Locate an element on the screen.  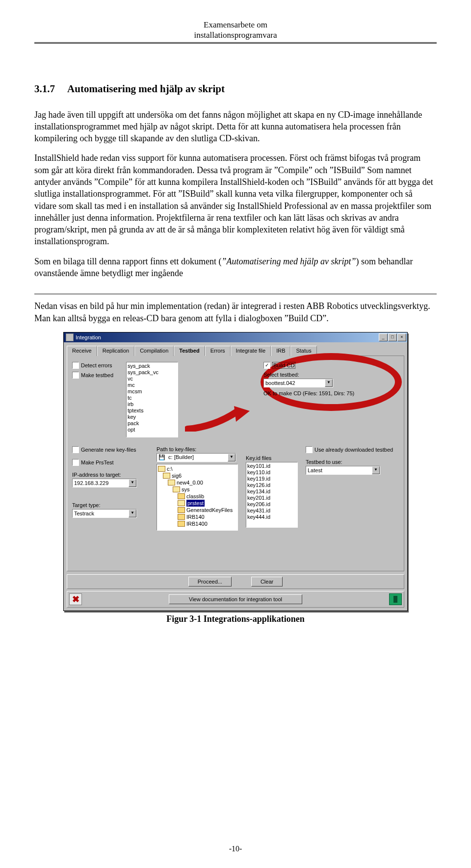
tab-replication: Replication is located at coordinates (116, 351).